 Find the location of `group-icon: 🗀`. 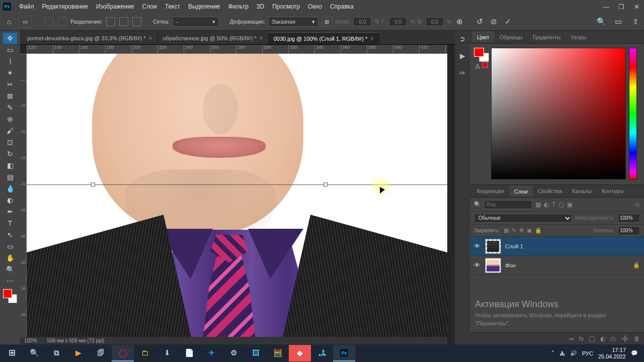

group-icon: 🗀 is located at coordinates (613, 339).